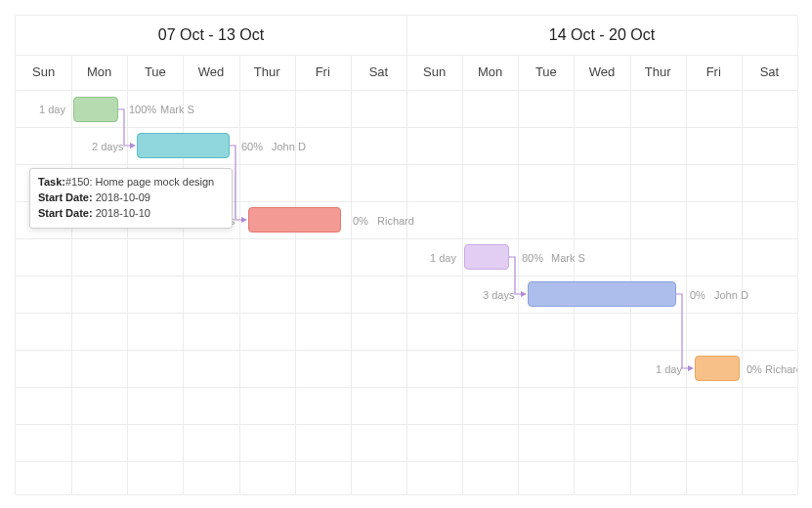  What do you see at coordinates (211, 35) in the screenshot?
I see `week-header-1: 07 Oct - 13 Oct` at bounding box center [211, 35].